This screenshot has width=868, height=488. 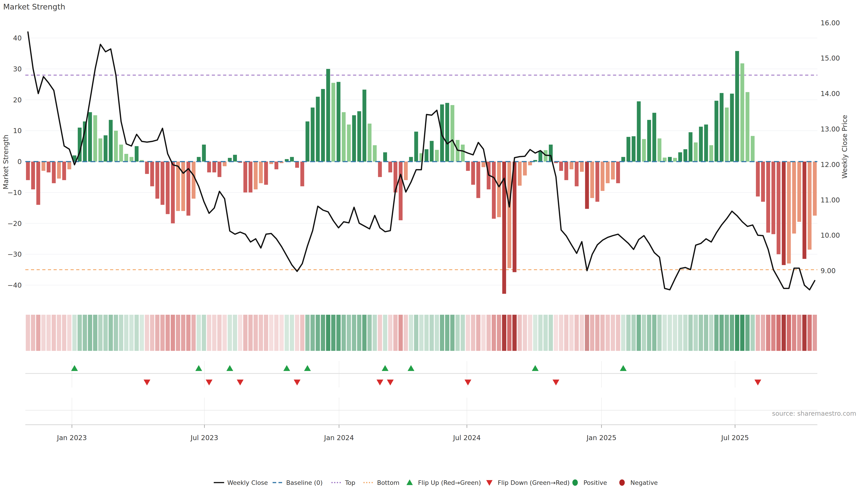 What do you see at coordinates (622, 483) in the screenshot?
I see `legend-circle-icon` at bounding box center [622, 483].